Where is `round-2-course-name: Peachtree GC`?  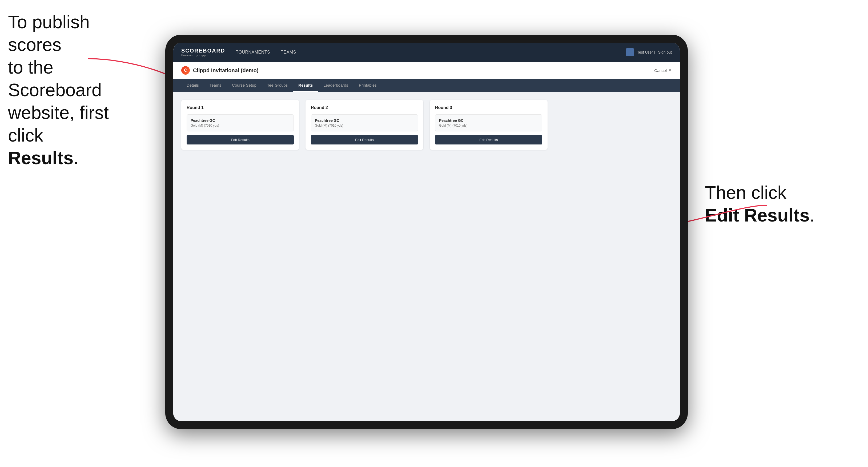
round-2-course-name: Peachtree GC is located at coordinates (365, 121).